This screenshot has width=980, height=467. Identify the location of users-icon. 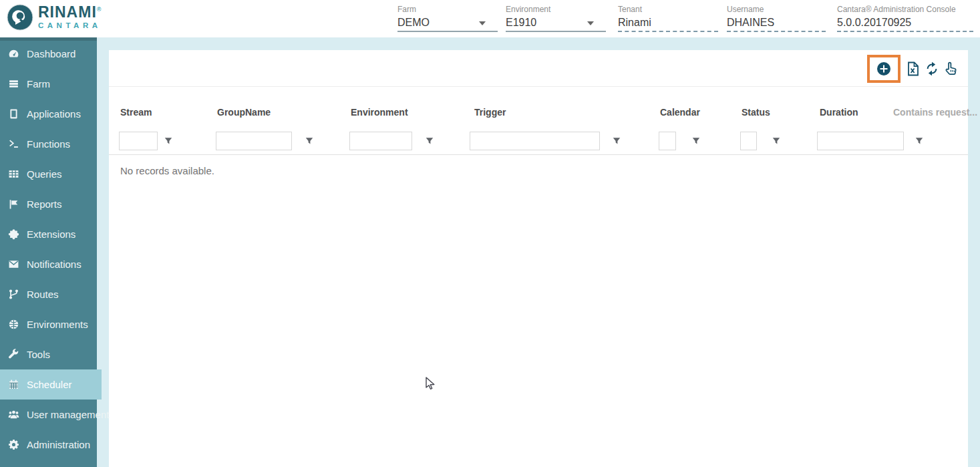
(13, 414).